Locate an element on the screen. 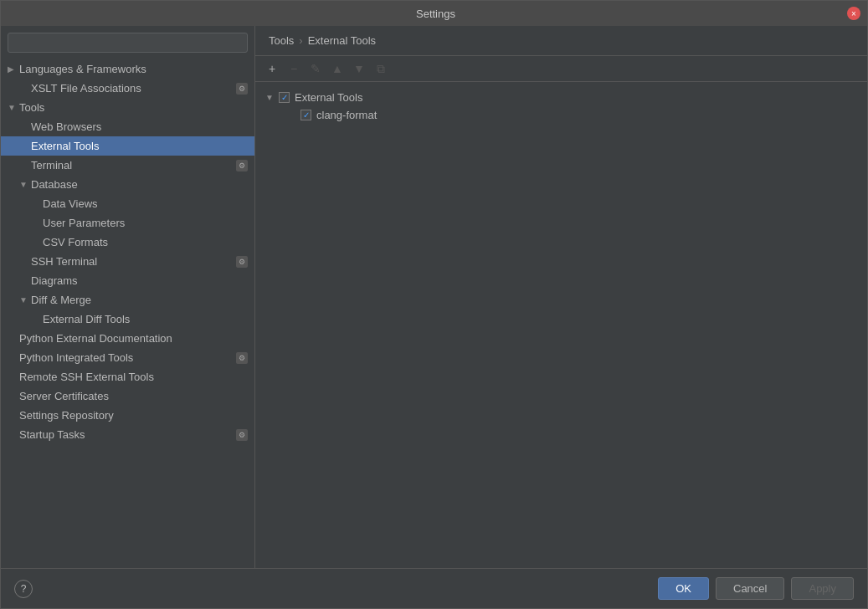 Image resolution: width=868 pixels, height=609 pixels. sidebar-item-diff-merge: ▼ Diff & Merge is located at coordinates (127, 299).